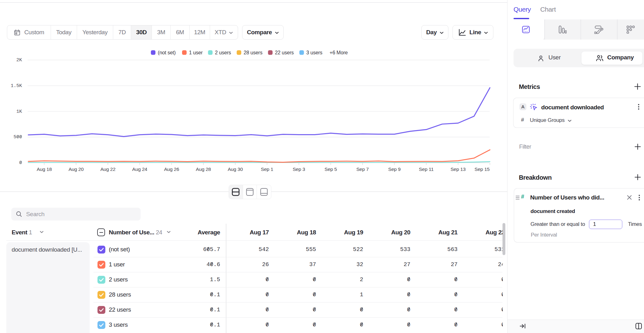 The width and height of the screenshot is (644, 333). What do you see at coordinates (339, 53) in the screenshot?
I see `svg-text: +6 More` at bounding box center [339, 53].